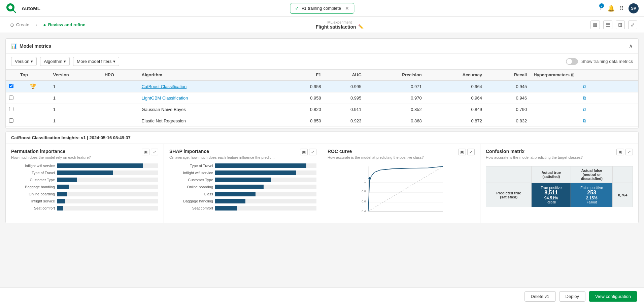  I want to click on confusion-expand-1: ▣, so click(620, 152).